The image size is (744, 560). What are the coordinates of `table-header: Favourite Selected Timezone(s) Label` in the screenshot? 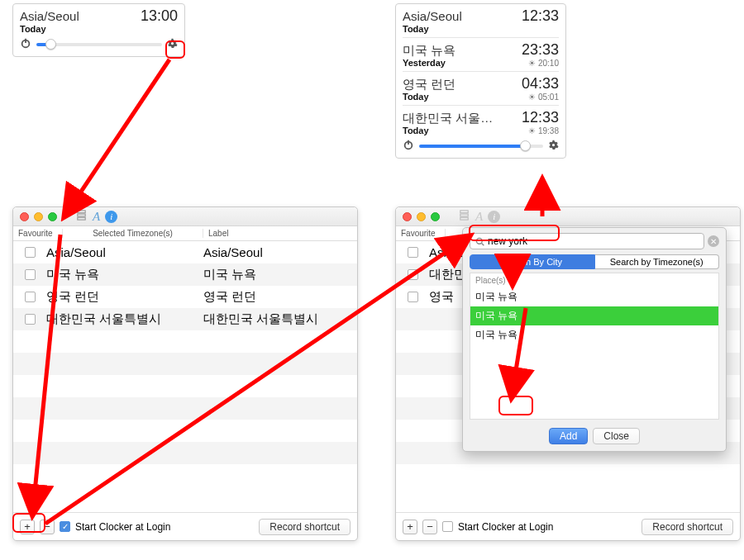 It's located at (185, 234).